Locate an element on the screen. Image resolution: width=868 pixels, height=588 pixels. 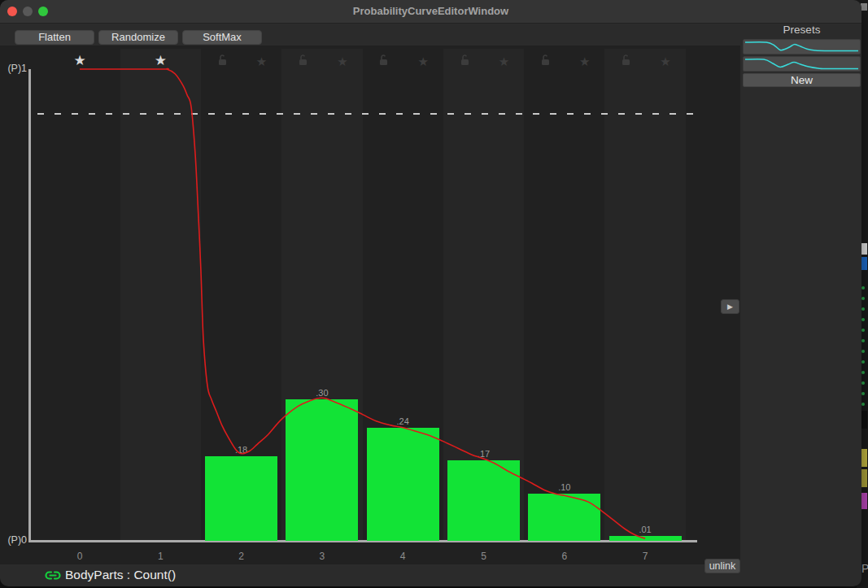
x-tick-label: 2 is located at coordinates (242, 556).